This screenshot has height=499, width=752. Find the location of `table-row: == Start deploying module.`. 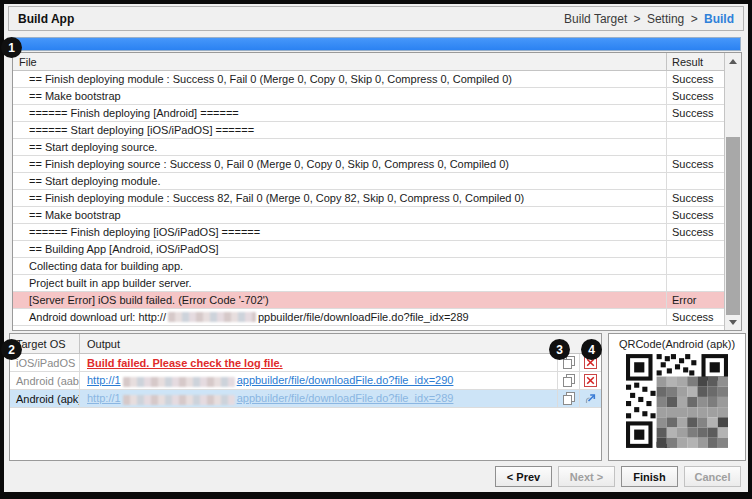

table-row: == Start deploying module. is located at coordinates (368, 182).